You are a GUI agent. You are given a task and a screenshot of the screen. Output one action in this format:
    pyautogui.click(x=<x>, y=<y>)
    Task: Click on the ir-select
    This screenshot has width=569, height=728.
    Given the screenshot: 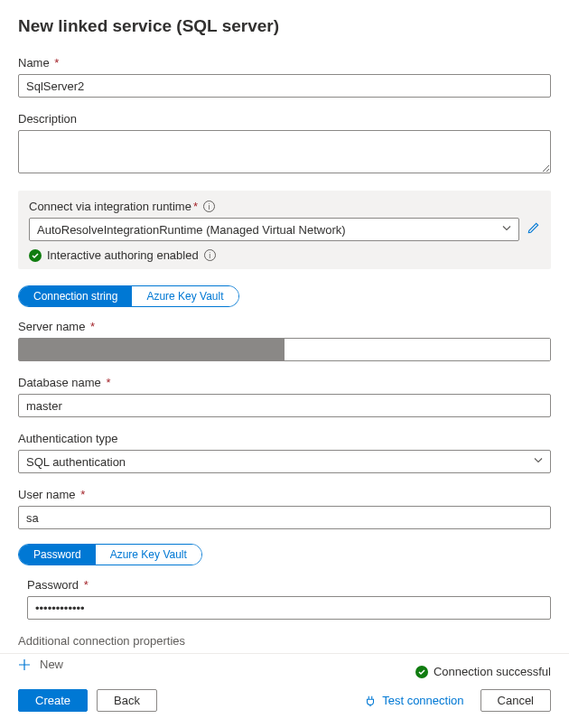 What is the action you would take?
    pyautogui.click(x=275, y=229)
    